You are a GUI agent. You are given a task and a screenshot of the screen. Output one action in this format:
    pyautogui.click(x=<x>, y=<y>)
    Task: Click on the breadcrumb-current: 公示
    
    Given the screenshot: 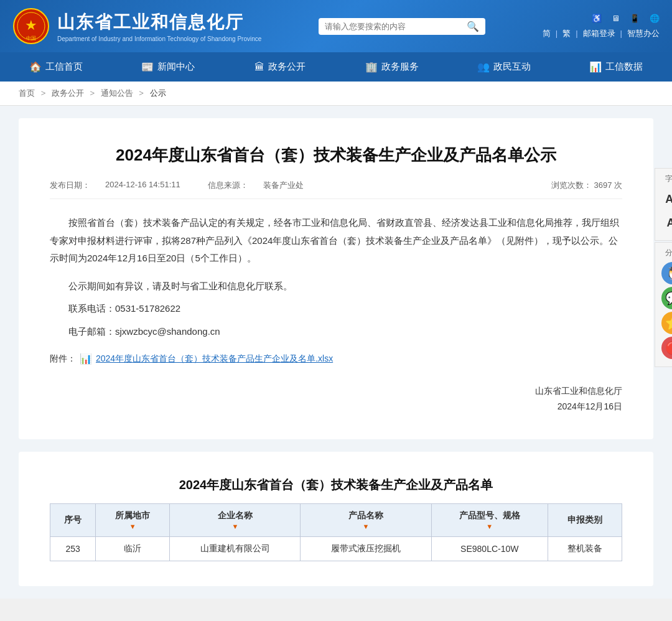 What is the action you would take?
    pyautogui.click(x=158, y=93)
    